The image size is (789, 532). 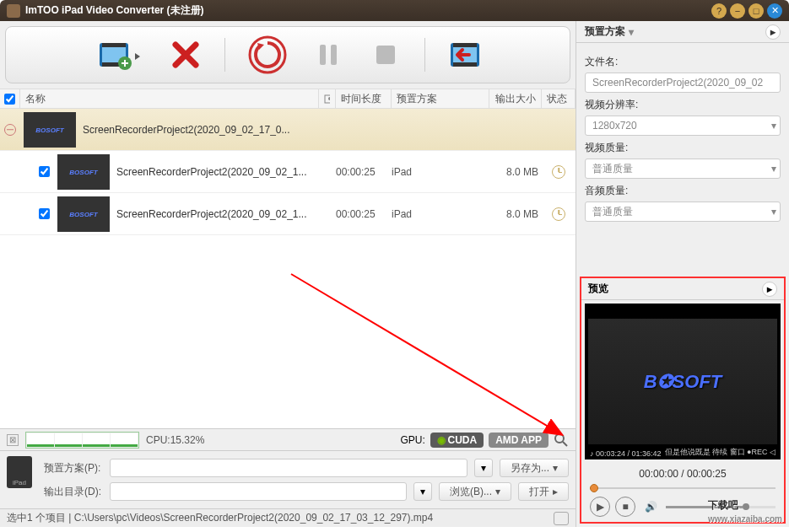 I want to click on col-preset: 预置方案, so click(x=440, y=99).